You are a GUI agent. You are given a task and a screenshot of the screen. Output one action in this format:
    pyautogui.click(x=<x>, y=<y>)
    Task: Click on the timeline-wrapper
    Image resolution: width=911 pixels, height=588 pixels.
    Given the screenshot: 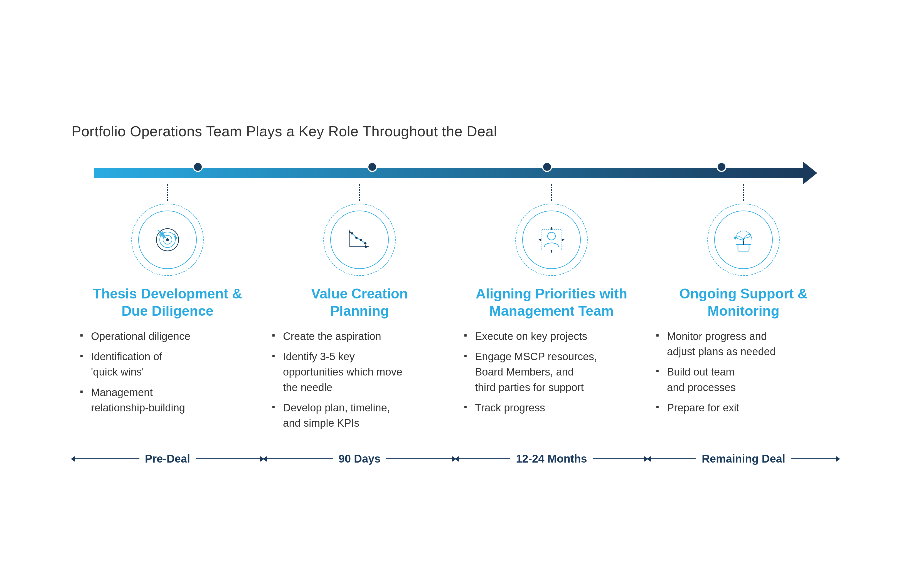 What is the action you would take?
    pyautogui.click(x=455, y=173)
    